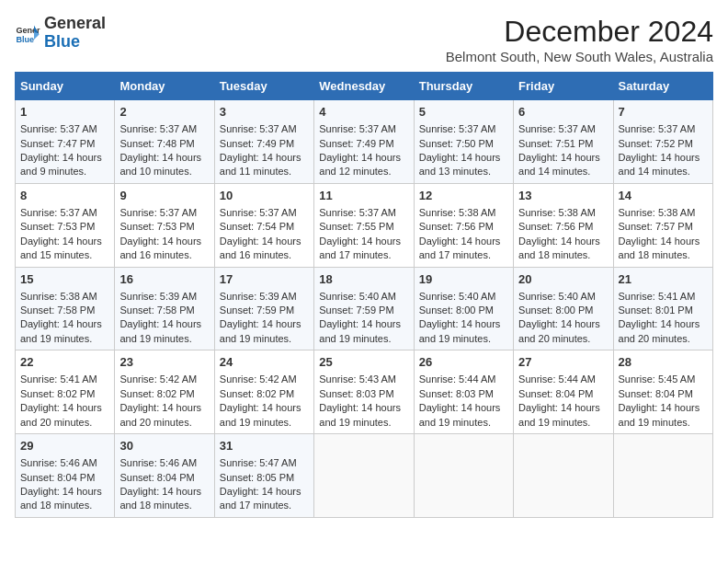 This screenshot has width=728, height=563. I want to click on calendar-cell: 20Sunrise: 5:40 AMSunset: 8:00 PMDayligh…, so click(563, 309).